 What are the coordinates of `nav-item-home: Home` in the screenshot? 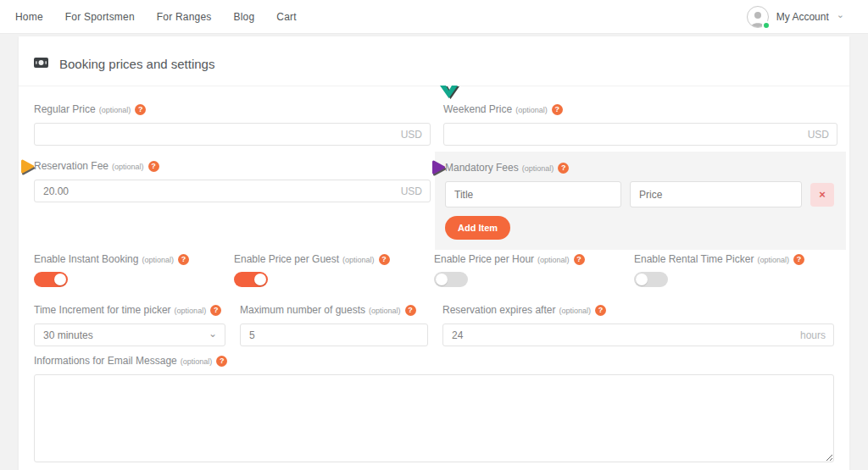 It's located at (29, 17).